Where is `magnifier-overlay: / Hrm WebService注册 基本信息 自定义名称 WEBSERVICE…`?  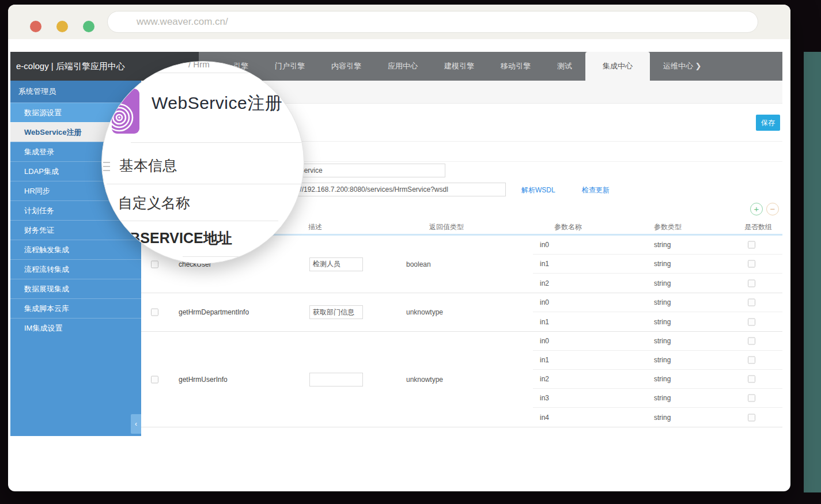 magnifier-overlay: / Hrm WebService注册 基本信息 自定义名称 WEBSERVICE… is located at coordinates (203, 162).